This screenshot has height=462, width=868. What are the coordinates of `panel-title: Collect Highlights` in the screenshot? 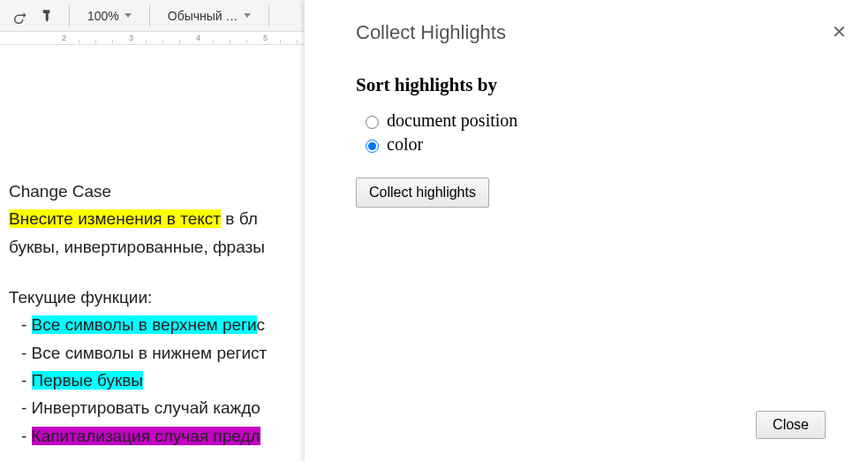 It's located at (594, 33).